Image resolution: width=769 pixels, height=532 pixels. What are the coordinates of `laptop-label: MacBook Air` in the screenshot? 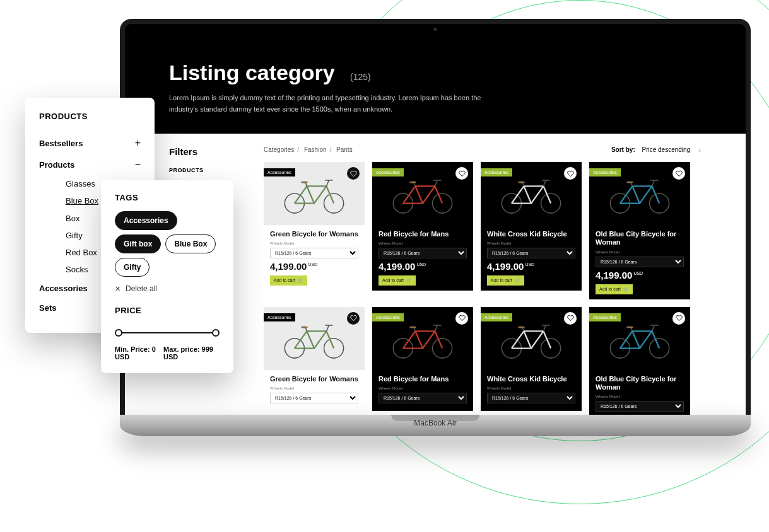 It's located at (435, 423).